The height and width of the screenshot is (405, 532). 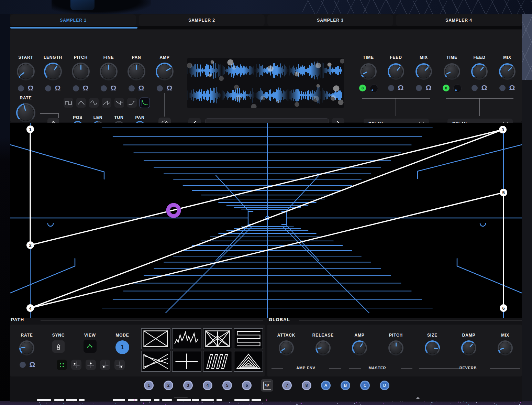 What do you see at coordinates (26, 113) in the screenshot?
I see `knob-rate` at bounding box center [26, 113].